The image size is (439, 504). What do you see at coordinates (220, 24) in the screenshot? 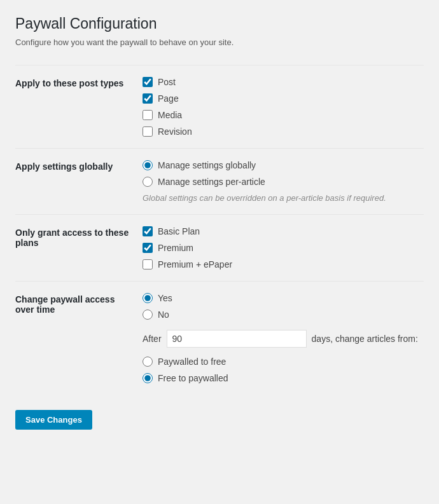
I see `page-title: Paywall Configuration` at bounding box center [220, 24].